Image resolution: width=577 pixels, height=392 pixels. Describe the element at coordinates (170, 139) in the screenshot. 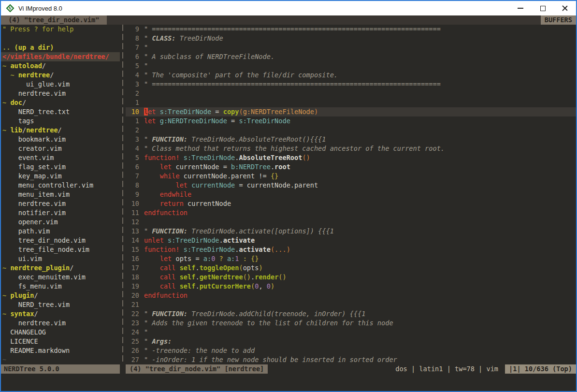

I see `syntax-token: FUNCTION:` at that location.